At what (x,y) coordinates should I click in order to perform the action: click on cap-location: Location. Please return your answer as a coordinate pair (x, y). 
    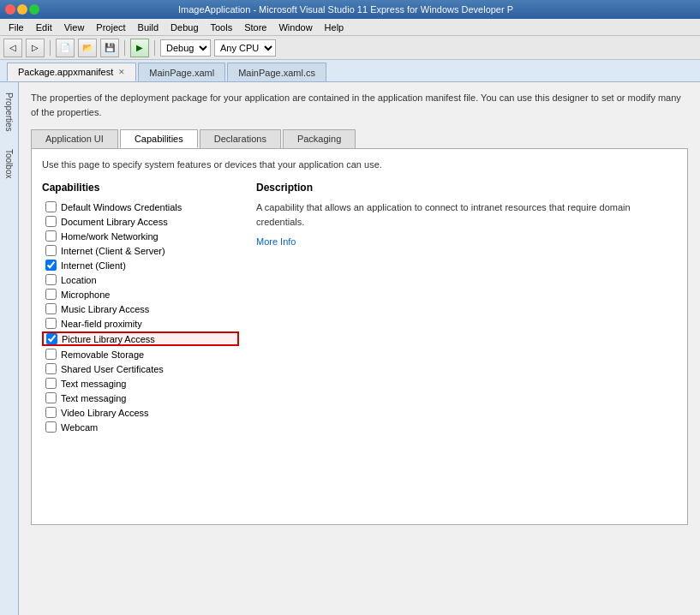
    Looking at the image, I should click on (141, 279).